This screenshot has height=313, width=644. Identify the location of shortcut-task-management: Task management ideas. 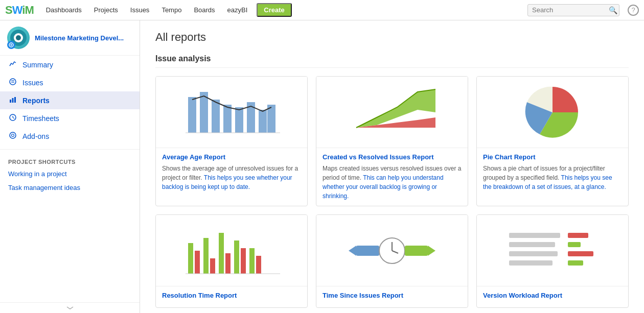
(70, 188).